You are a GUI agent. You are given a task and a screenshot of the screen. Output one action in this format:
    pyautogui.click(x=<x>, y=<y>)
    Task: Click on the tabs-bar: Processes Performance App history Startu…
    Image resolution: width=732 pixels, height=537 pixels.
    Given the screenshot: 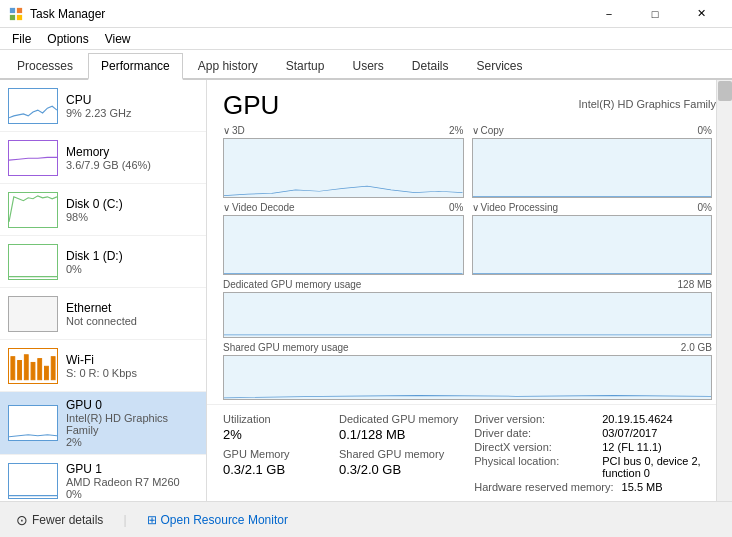 What is the action you would take?
    pyautogui.click(x=366, y=65)
    